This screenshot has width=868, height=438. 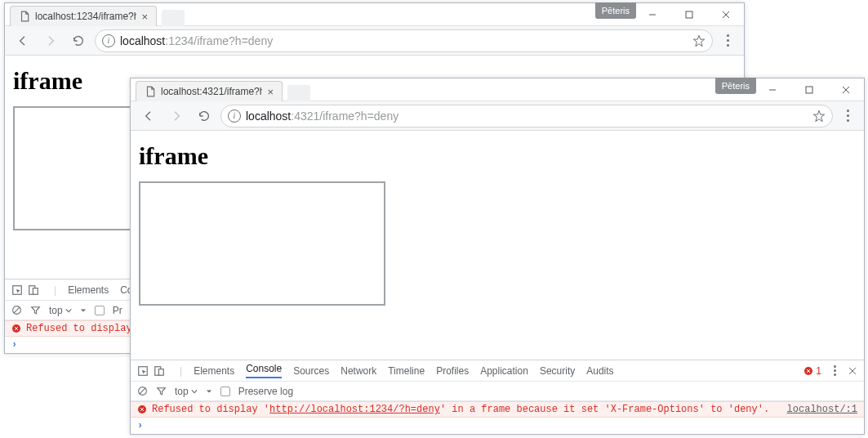 I want to click on devtools-tab-timeline: Timeline, so click(x=407, y=371).